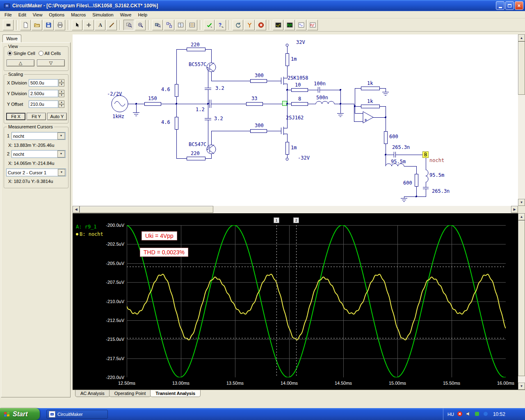 The width and height of the screenshot is (525, 420). Describe the element at coordinates (408, 183) in the screenshot. I see `component-label: 600` at that location.